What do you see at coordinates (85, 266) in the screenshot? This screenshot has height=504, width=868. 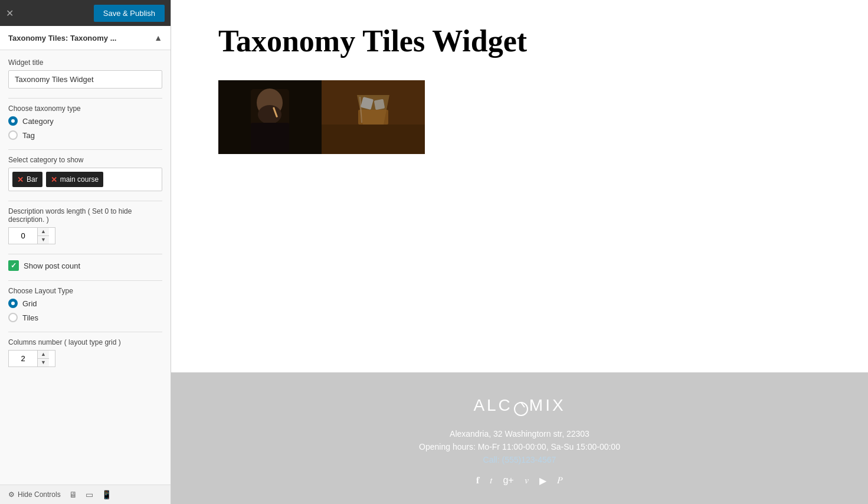 I see `show-post-count-row: Show post count` at bounding box center [85, 266].